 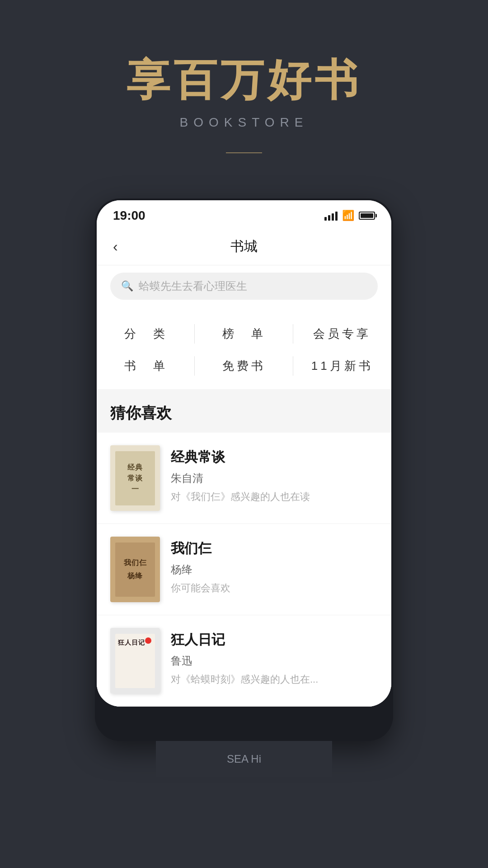 I want to click on subtitle: BOOKSTORE, so click(x=244, y=123).